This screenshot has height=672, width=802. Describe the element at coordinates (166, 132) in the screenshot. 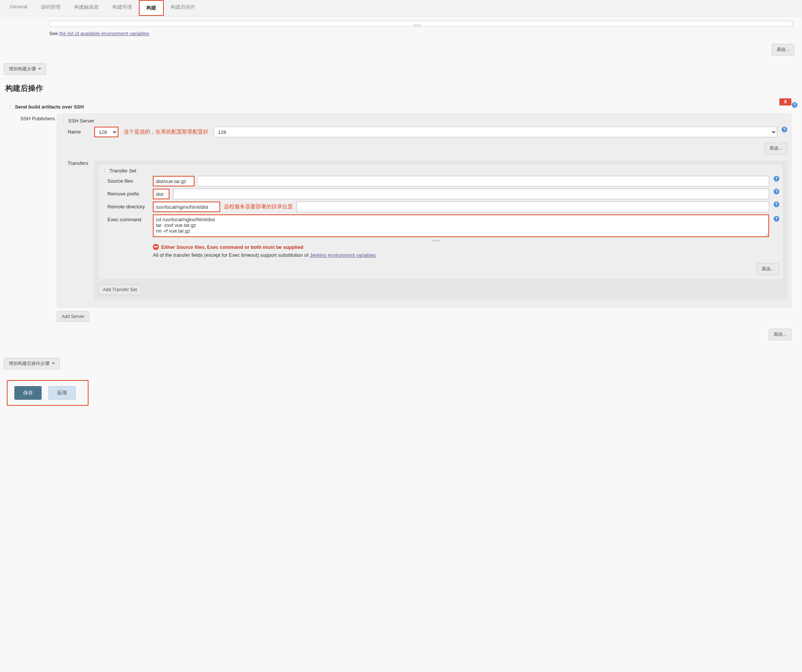

I see `name-annotation: 这个是选的，在系统配置那里配置好` at that location.